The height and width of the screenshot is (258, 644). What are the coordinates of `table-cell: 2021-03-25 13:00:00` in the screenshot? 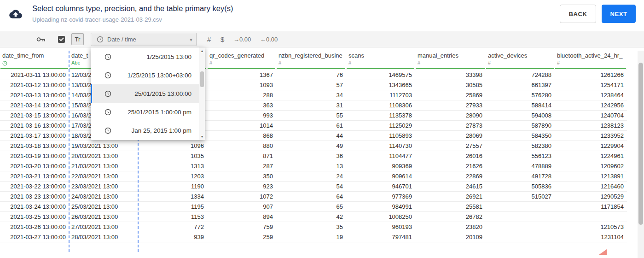 It's located at (35, 217).